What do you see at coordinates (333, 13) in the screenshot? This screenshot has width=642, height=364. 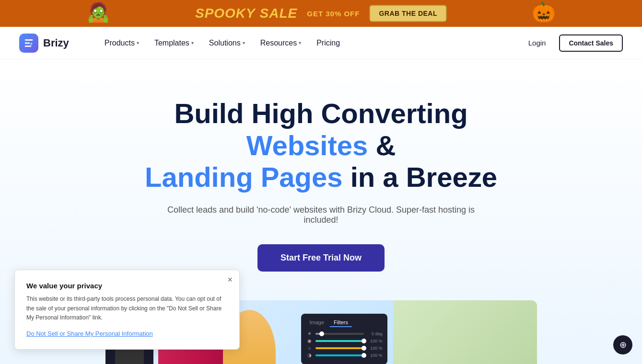 I see `discount-text: GET 30% OFF` at bounding box center [333, 13].